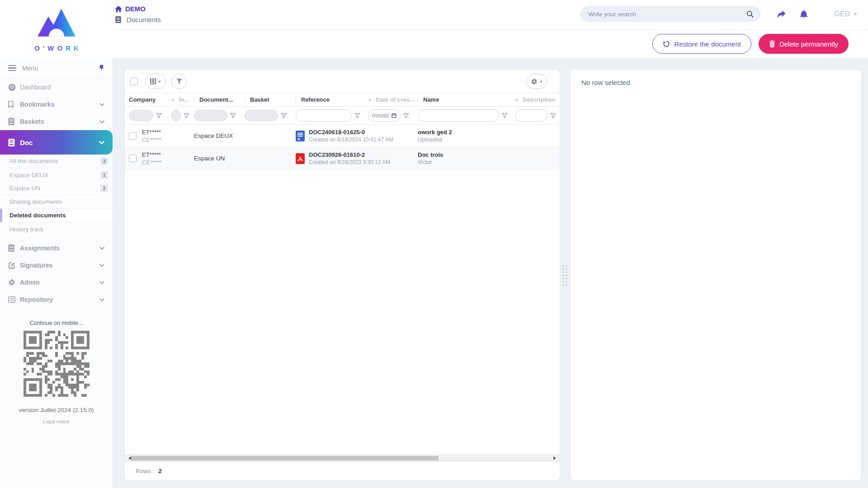 The width and height of the screenshot is (868, 488). What do you see at coordinates (56, 422) in the screenshot?
I see `legal-notice-link: Legal notice` at bounding box center [56, 422].